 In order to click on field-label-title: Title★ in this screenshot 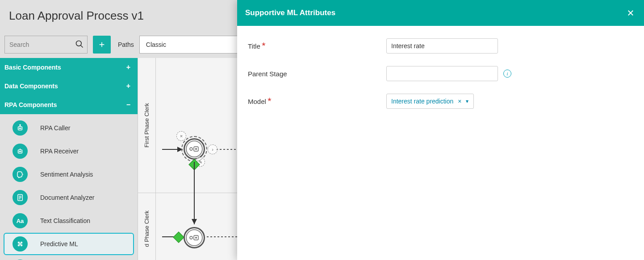, I will do `click(317, 46)`.